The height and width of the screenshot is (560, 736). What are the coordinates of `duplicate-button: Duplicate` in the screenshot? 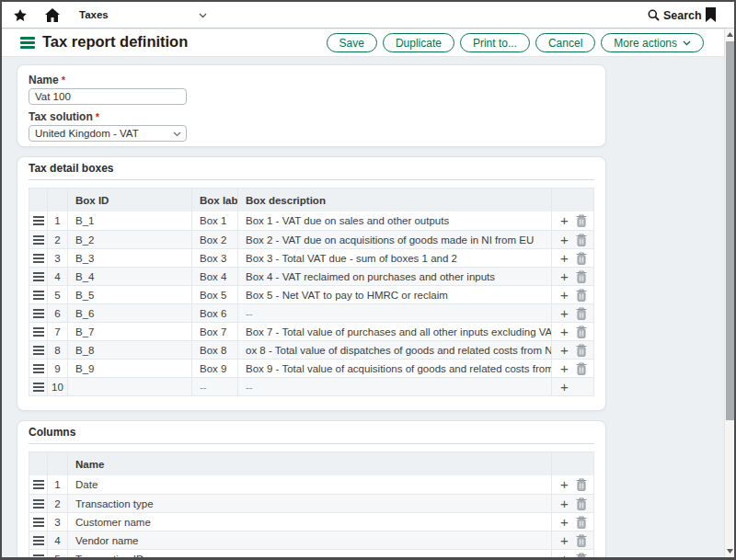 It's located at (419, 42).